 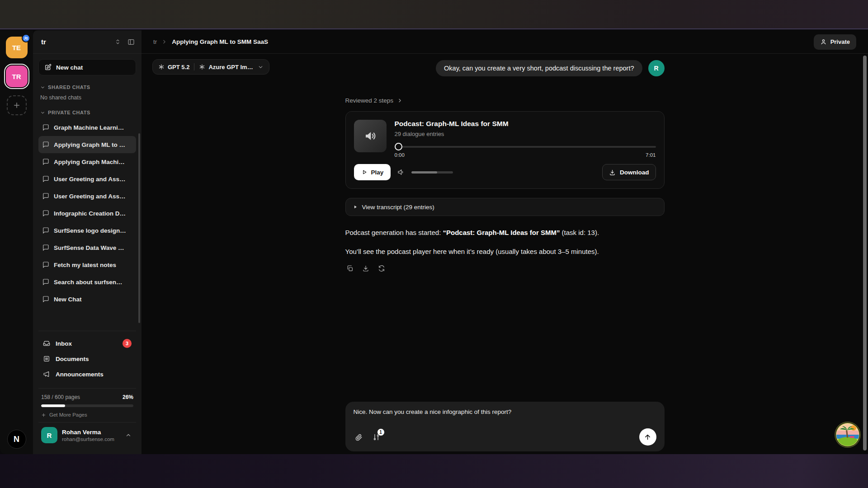 I want to click on add-workspace-button, so click(x=17, y=105).